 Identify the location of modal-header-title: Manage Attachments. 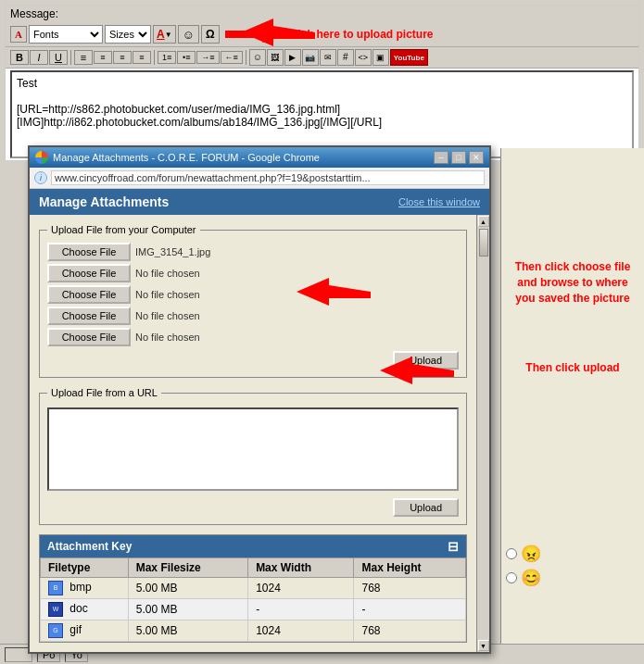
(104, 202).